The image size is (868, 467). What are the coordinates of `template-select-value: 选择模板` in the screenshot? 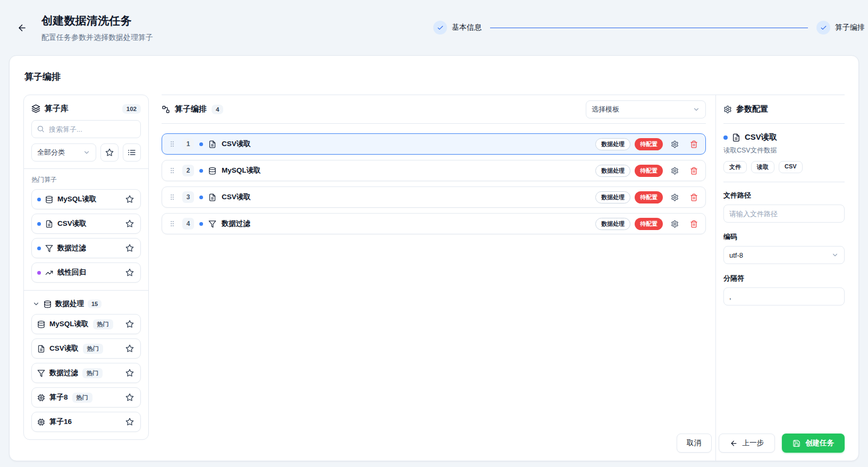 It's located at (605, 109).